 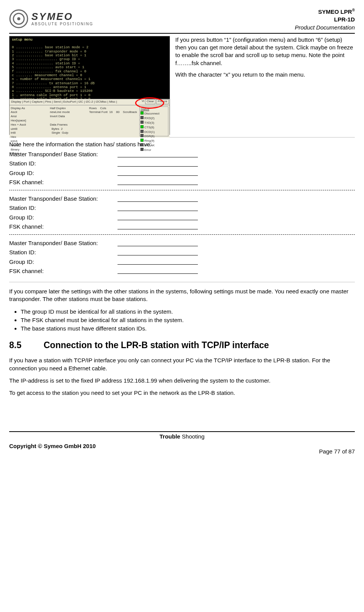 What do you see at coordinates (90, 67) in the screenshot?
I see `terminal-pane: setup menu 0 ............. base station …` at bounding box center [90, 67].